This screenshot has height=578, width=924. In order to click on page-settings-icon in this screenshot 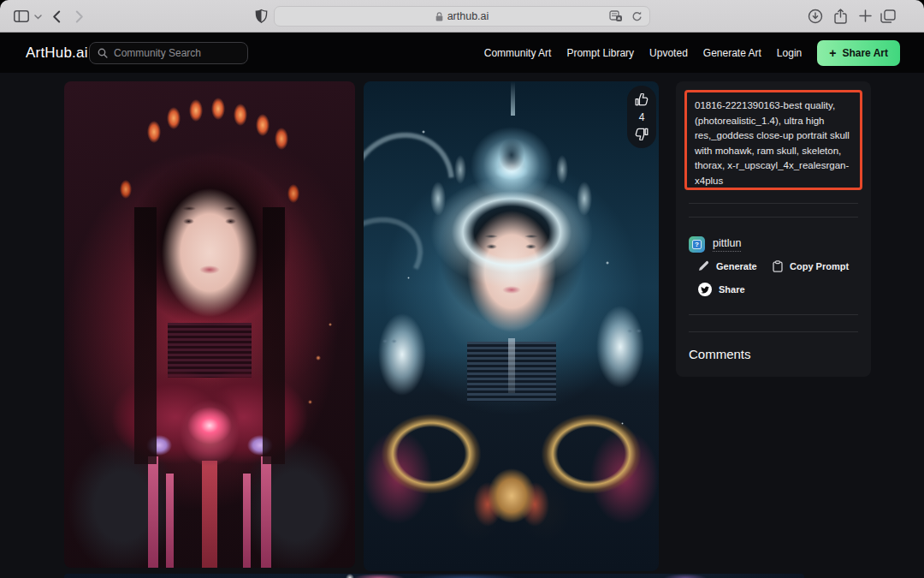, I will do `click(616, 16)`.